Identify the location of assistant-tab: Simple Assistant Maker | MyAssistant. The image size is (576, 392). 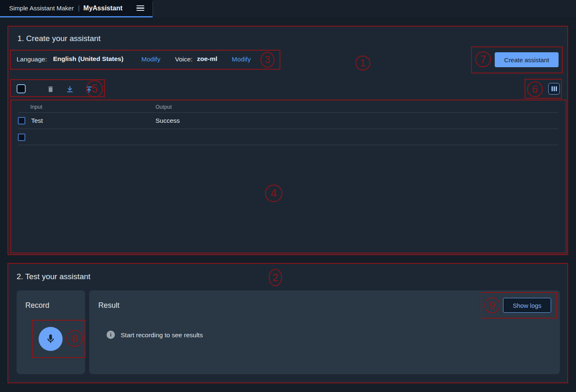
(76, 9).